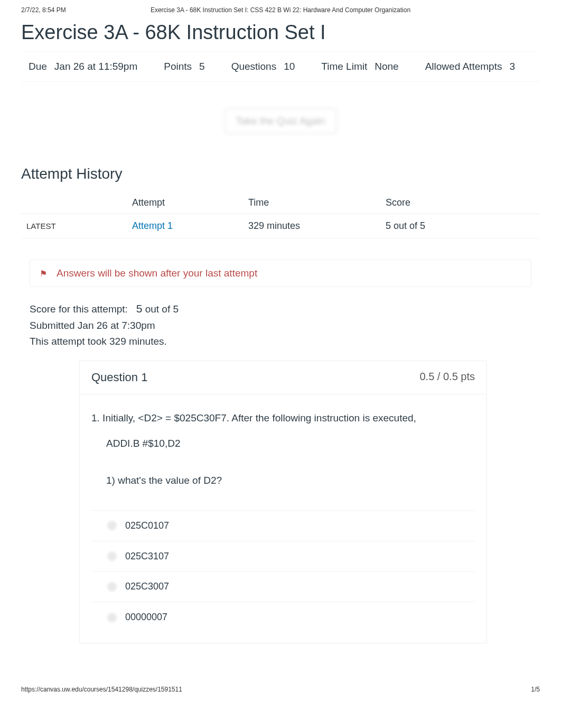 The image size is (561, 728). I want to click on meta-timelimit-label: Time Limit, so click(344, 67).